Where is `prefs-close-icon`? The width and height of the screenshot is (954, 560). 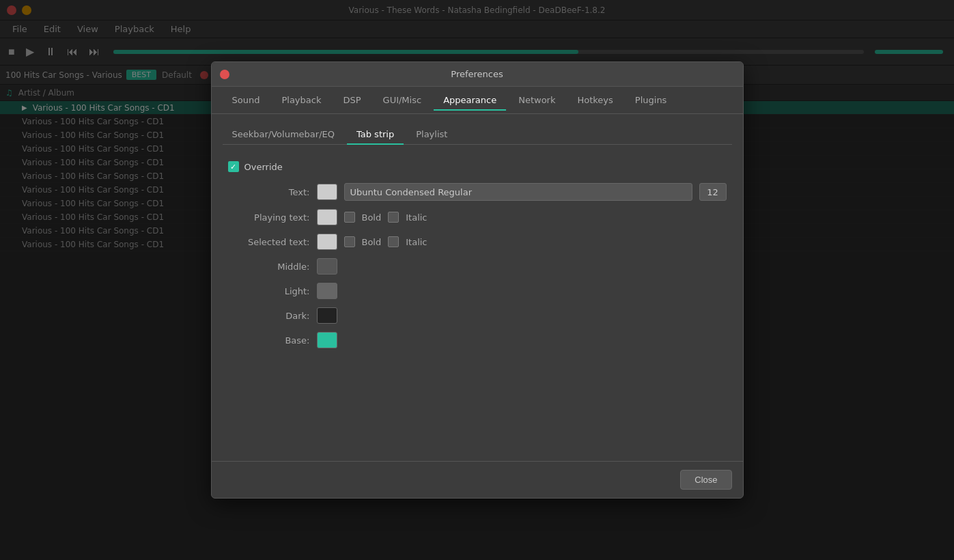
prefs-close-icon is located at coordinates (225, 74).